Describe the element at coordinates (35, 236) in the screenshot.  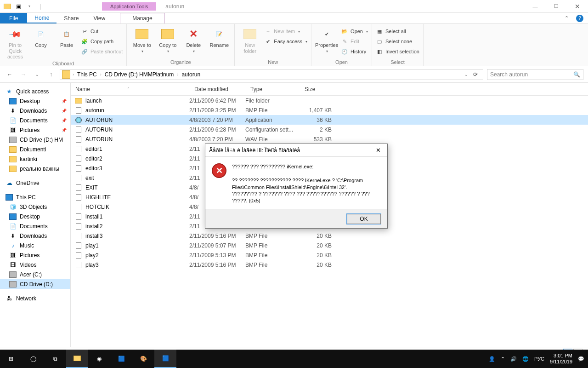
I see `sidebar-item-downloads2: ⬇Downloads` at that location.